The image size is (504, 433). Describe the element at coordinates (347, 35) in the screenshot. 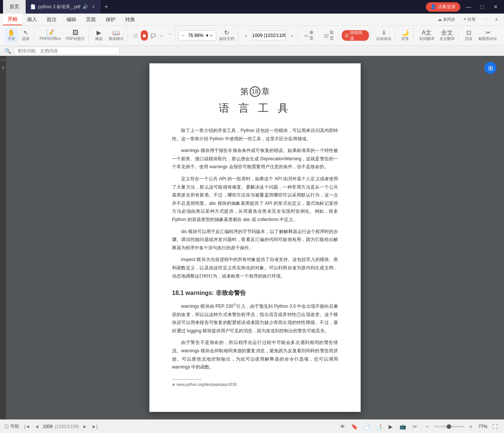

I see `continuous-icon: ☰` at that location.